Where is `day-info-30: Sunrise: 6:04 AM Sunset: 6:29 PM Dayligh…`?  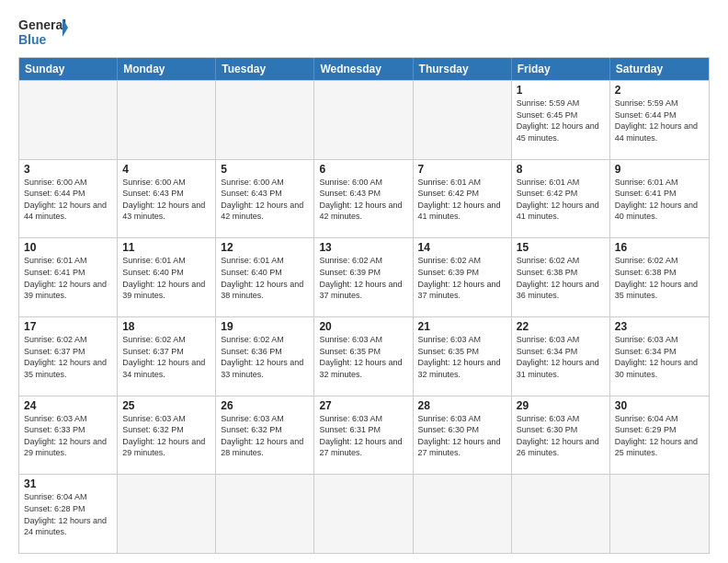
day-info-30: Sunrise: 6:04 AM Sunset: 6:29 PM Dayligh… is located at coordinates (660, 436).